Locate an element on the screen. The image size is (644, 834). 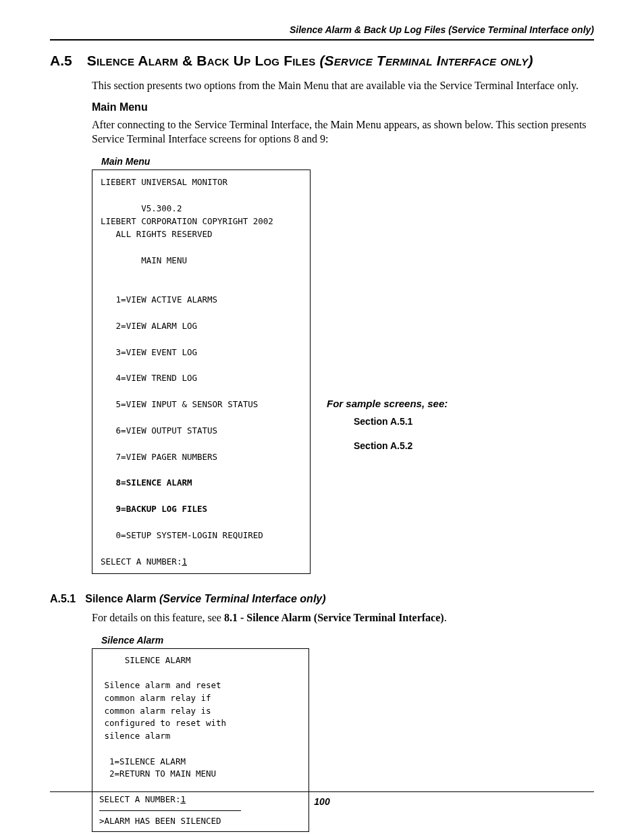
section-title-paren: (Service Terminal Interface only) is located at coordinates (426, 61).